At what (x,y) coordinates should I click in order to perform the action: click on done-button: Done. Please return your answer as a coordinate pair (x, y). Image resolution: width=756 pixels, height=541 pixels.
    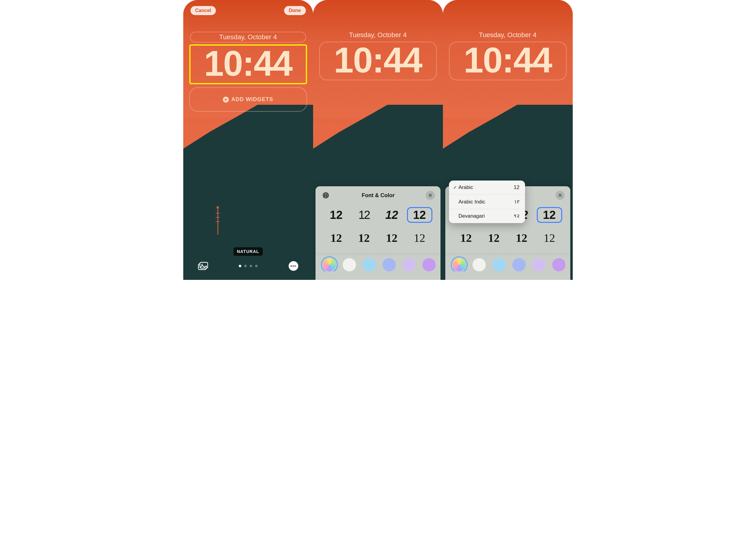
    Looking at the image, I should click on (295, 11).